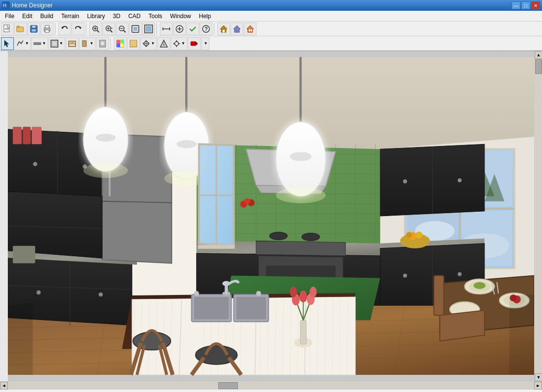  What do you see at coordinates (271, 29) in the screenshot?
I see `toolbar-main: +` at bounding box center [271, 29].